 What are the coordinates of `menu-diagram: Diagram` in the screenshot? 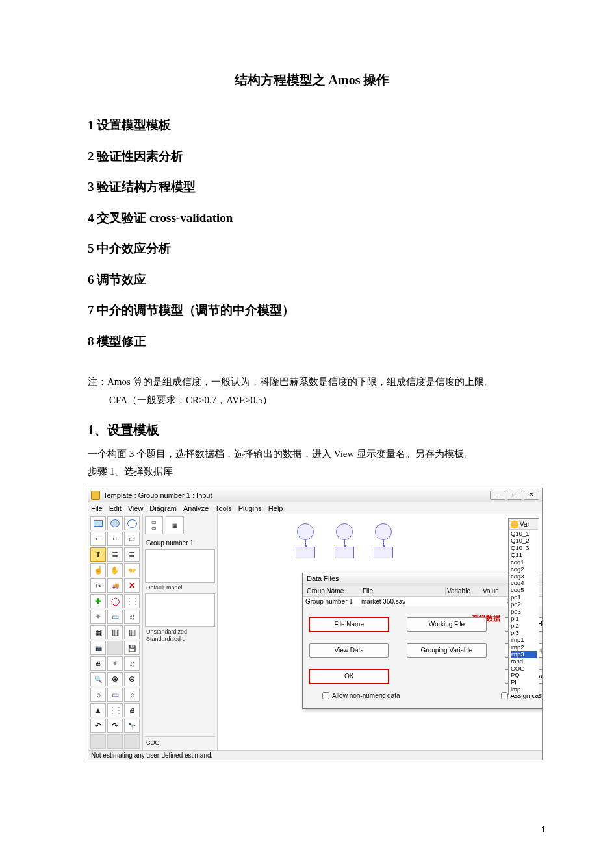 It's located at (163, 508).